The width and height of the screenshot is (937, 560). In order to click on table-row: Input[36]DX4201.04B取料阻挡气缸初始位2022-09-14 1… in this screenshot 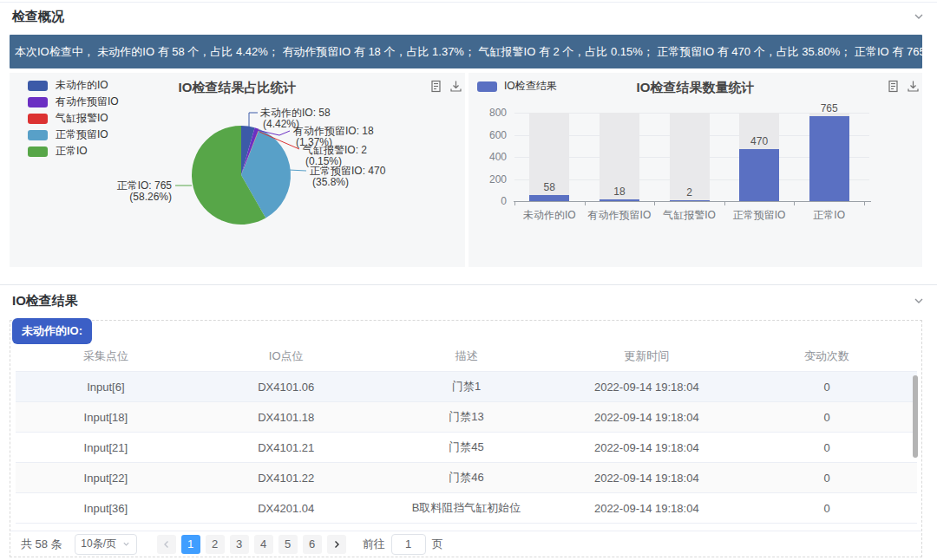, I will do `click(467, 508)`.